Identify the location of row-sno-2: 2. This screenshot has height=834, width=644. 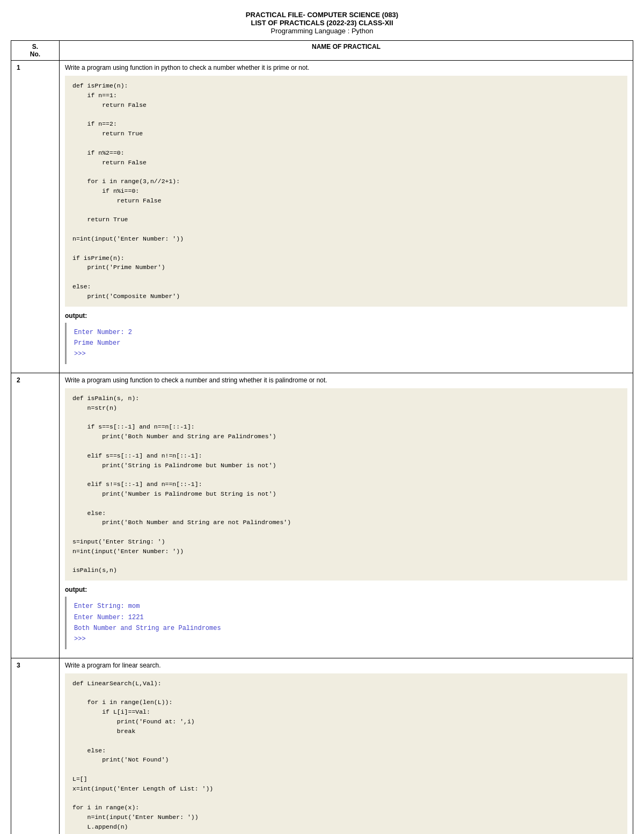
(35, 516).